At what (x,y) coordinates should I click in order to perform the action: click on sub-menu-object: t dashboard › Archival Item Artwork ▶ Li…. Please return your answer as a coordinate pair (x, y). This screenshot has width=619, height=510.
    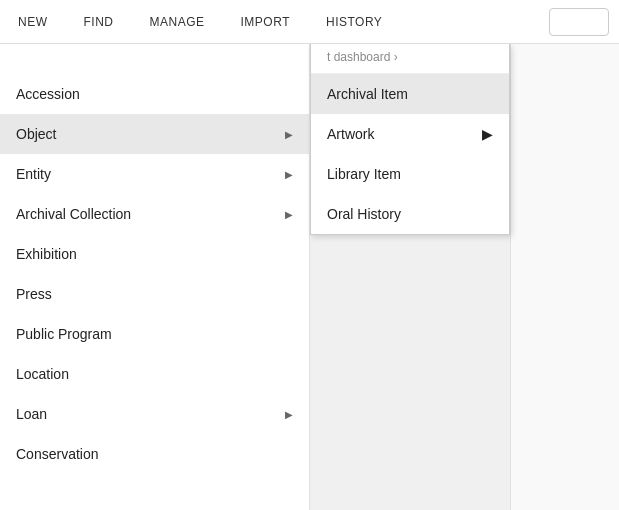
    Looking at the image, I should click on (410, 140).